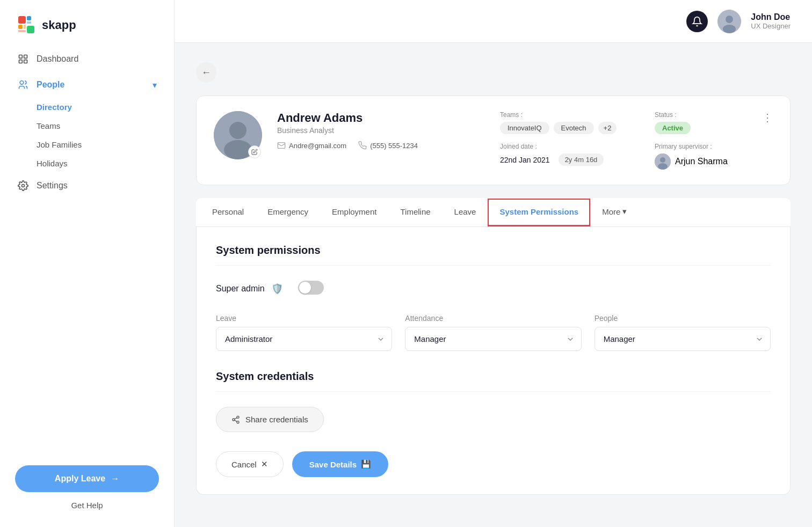 The height and width of the screenshot is (527, 812). I want to click on profile-phone: (555) 555-1234, so click(388, 145).